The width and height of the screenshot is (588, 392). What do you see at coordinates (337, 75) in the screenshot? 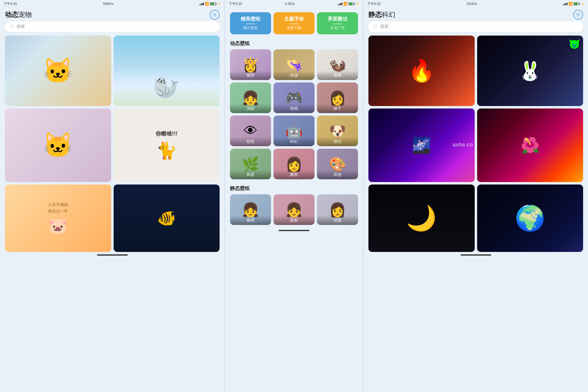
I see `category-label-pet: 宠物` at bounding box center [337, 75].